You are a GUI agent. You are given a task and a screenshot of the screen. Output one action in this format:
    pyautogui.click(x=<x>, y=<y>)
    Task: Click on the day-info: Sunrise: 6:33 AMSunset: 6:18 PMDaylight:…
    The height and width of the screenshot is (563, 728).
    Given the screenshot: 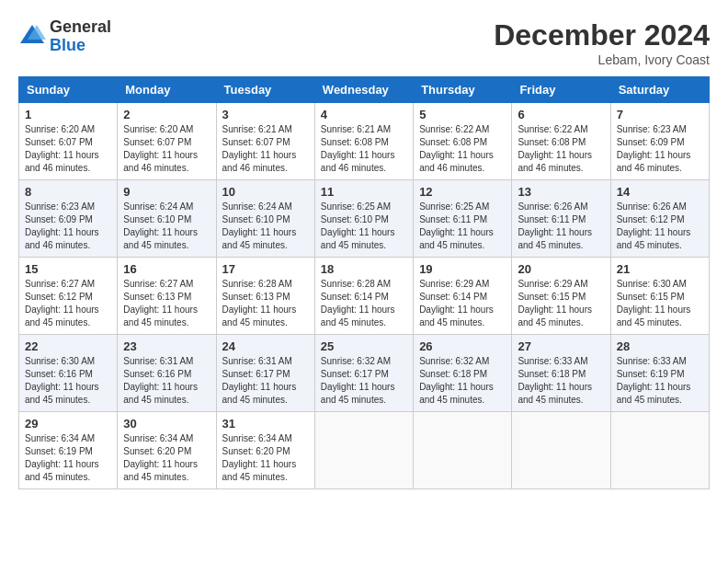 What is the action you would take?
    pyautogui.click(x=561, y=381)
    